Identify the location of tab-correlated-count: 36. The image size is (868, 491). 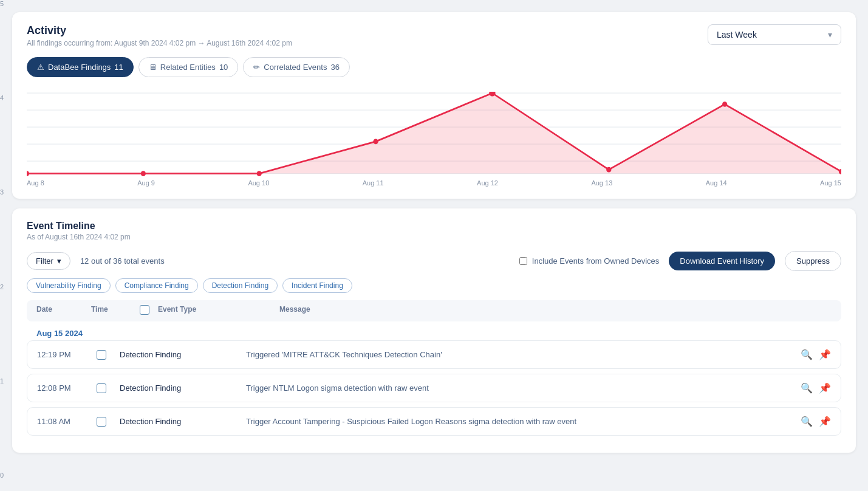
(335, 67).